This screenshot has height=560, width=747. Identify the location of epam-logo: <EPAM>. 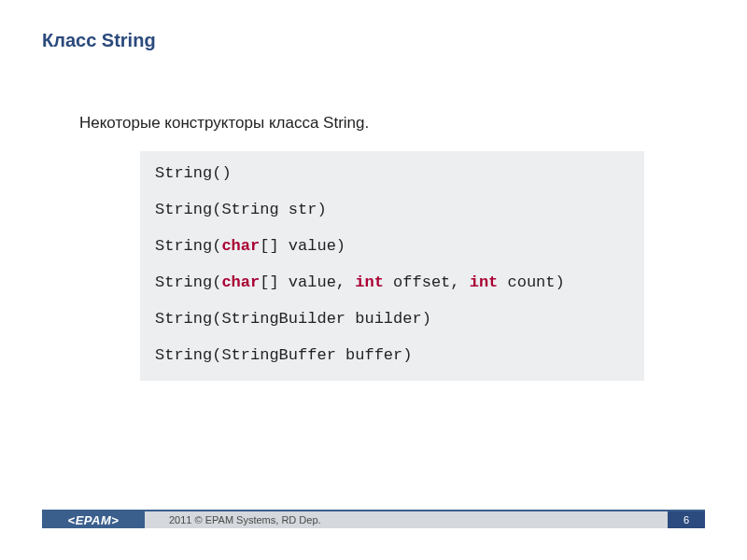
(93, 520).